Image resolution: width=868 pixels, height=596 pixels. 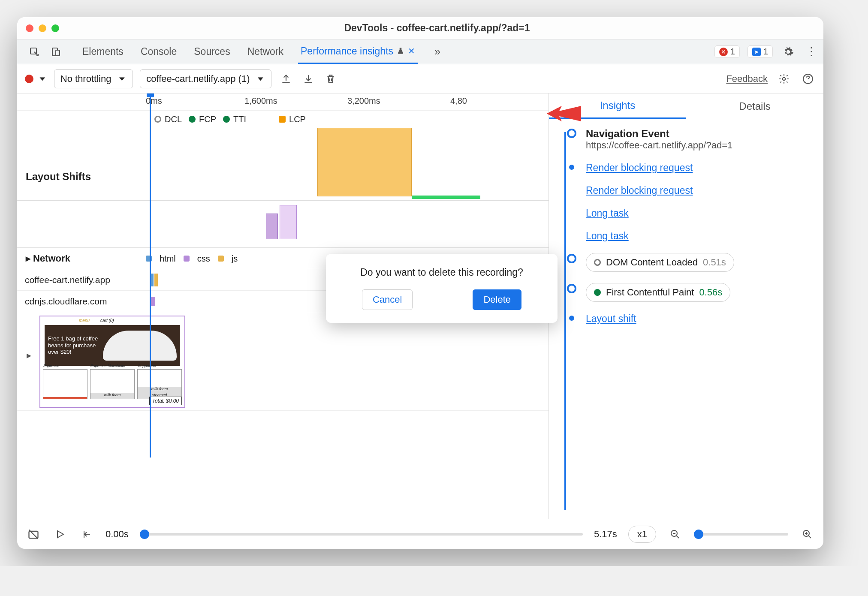 What do you see at coordinates (283, 361) in the screenshot?
I see `filmstrip: ▸ menu cart (0) Free 1 bag of coffee bea…` at bounding box center [283, 361].